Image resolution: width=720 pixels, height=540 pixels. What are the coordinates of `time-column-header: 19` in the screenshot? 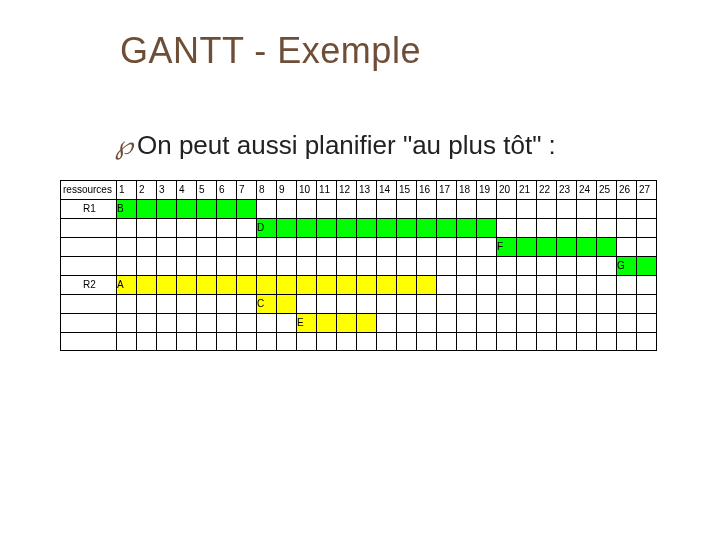 It's located at (487, 190).